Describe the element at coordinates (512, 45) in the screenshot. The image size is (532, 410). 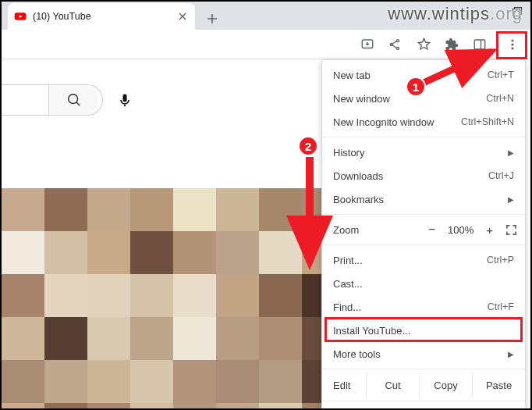
I see `kebab-menu-icon` at that location.